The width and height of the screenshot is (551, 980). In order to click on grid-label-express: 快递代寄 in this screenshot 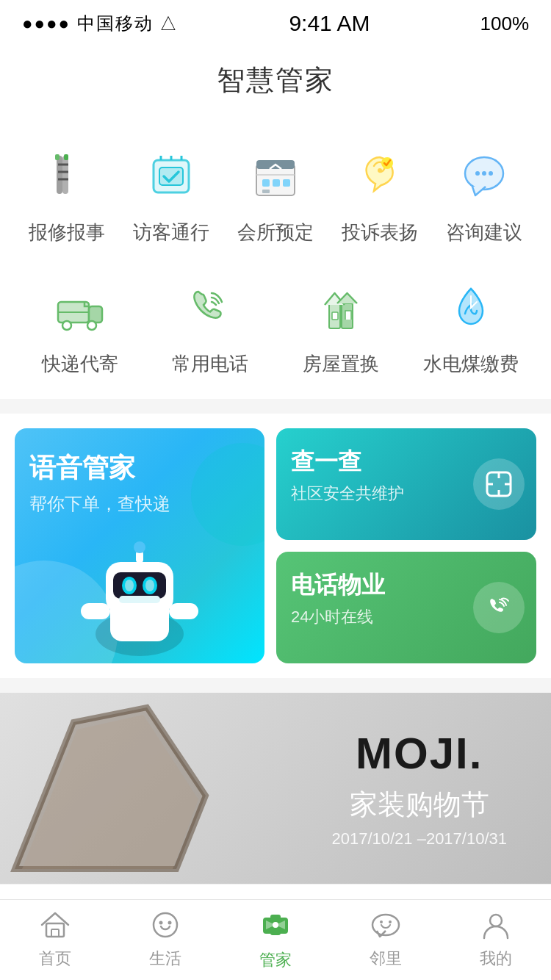, I will do `click(80, 364)`.